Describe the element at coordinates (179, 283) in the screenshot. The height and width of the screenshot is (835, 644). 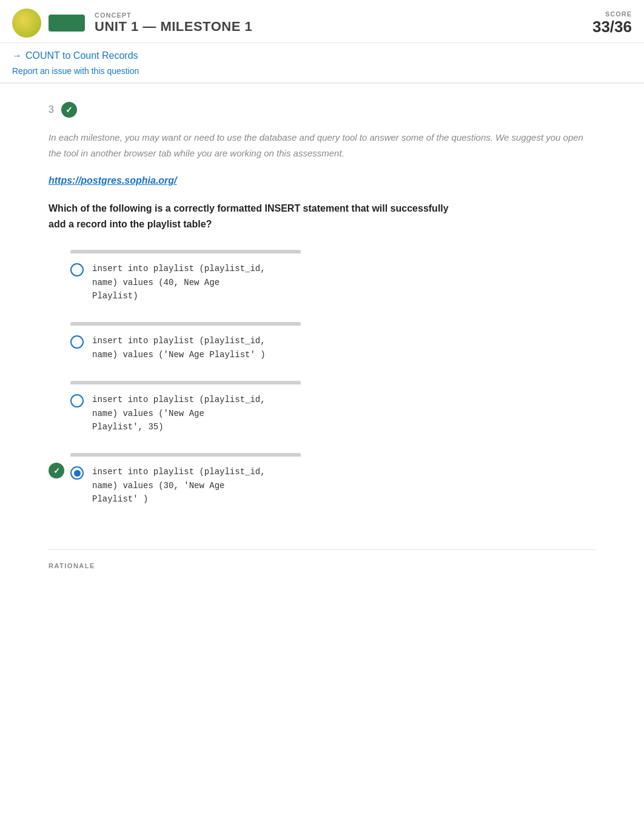
I see `option-a-text: insert into playlist (playlist_id,name) …` at that location.